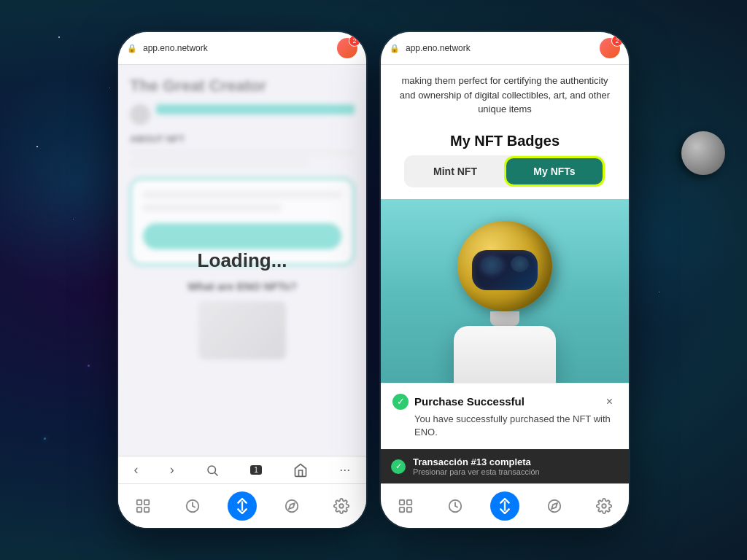  Describe the element at coordinates (242, 48) in the screenshot. I see `left-browser-chrome: 🔒 app.eno.network` at that location.